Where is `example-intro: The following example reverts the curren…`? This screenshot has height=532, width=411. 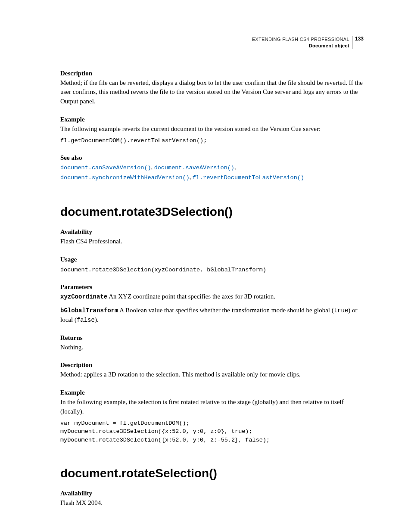
example-intro: The following example reverts the curren… is located at coordinates (212, 129).